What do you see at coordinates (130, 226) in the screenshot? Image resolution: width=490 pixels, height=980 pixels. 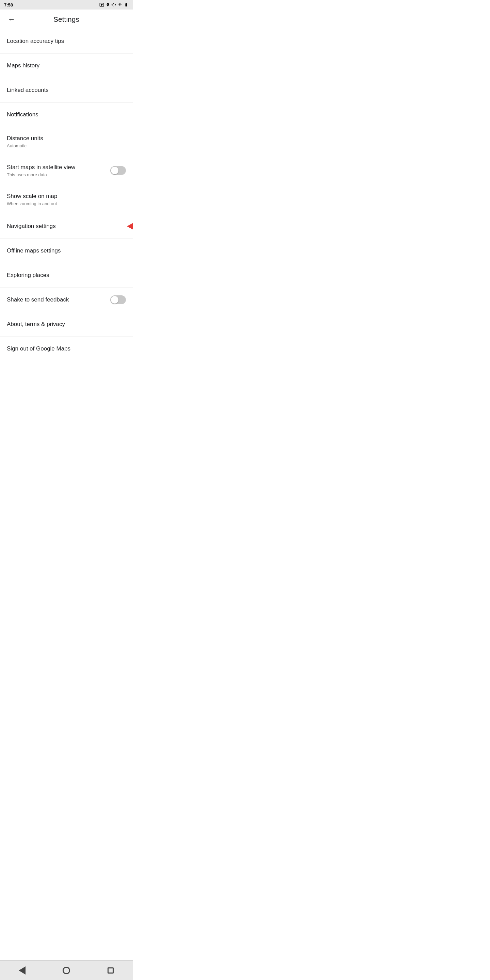 I see `annotation-arrow` at bounding box center [130, 226].